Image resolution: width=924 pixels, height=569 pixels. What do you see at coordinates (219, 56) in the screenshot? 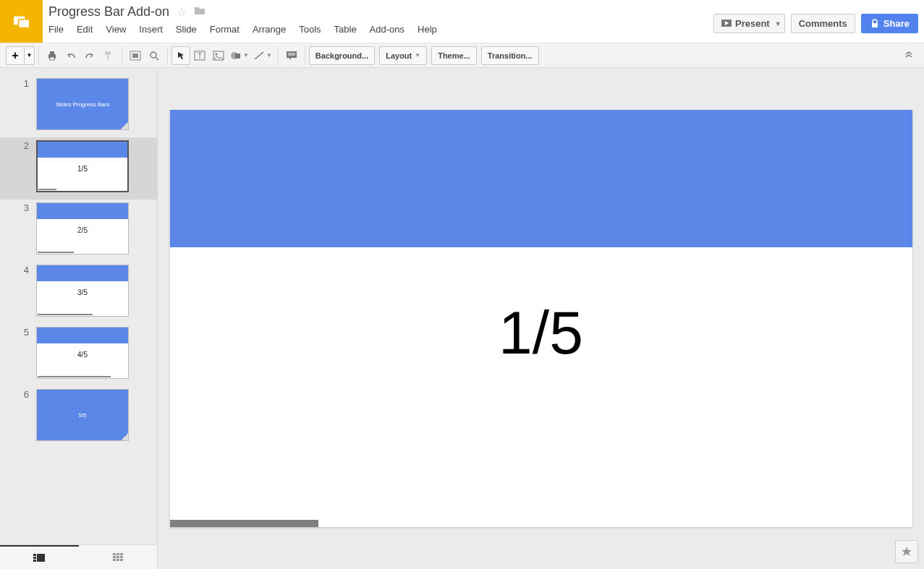
I see `image-tool` at bounding box center [219, 56].